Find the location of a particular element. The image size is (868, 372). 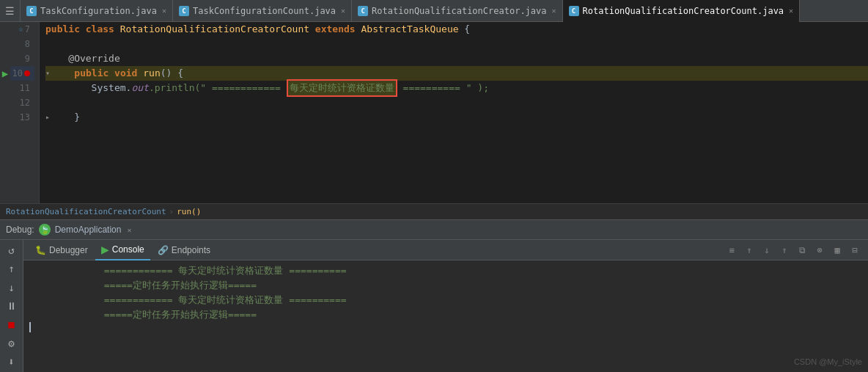

left-margin: ▶ is located at coordinates (5, 113).